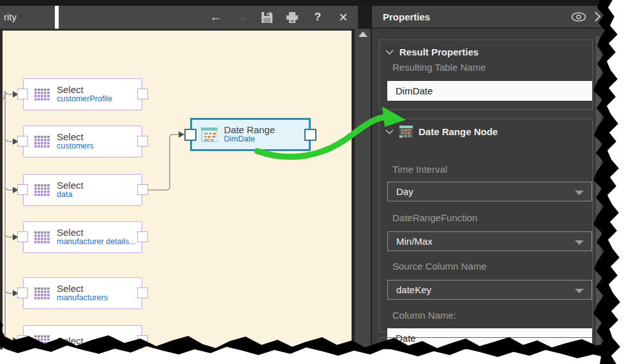 This screenshot has width=631, height=364. Describe the element at coordinates (27, 17) in the screenshot. I see `tab-security: rity` at that location.